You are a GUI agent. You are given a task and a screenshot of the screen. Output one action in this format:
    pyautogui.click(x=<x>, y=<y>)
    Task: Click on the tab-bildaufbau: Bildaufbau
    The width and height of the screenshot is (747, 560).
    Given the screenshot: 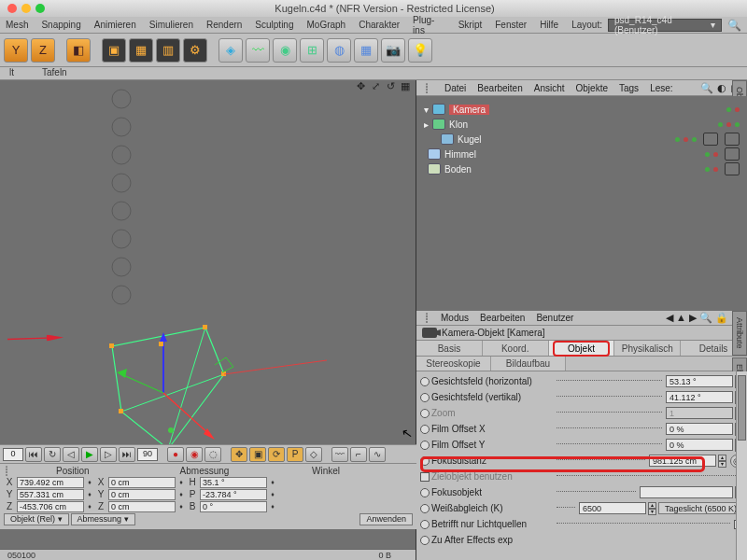 What is the action you would take?
    pyautogui.click(x=529, y=364)
    